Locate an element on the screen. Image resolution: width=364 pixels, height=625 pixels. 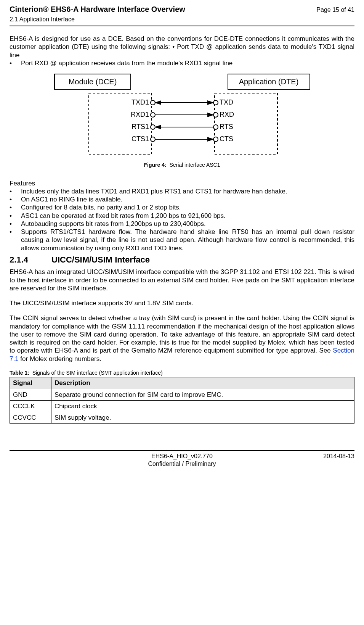
svg-text: RXD1 is located at coordinates (140, 114).